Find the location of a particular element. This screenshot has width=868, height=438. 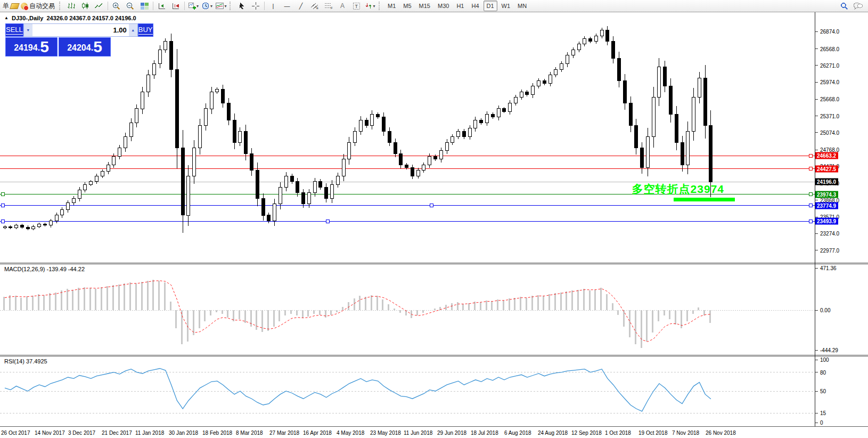

timeframe-m1: M1 is located at coordinates (392, 6).